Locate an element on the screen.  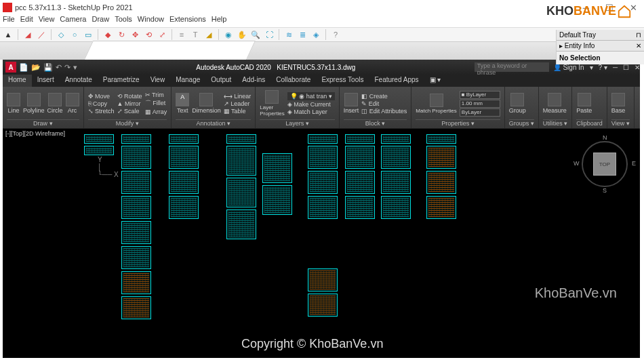
layer-dropdown: 💡 ◉ hat tran ▾ is located at coordinates (311, 96).